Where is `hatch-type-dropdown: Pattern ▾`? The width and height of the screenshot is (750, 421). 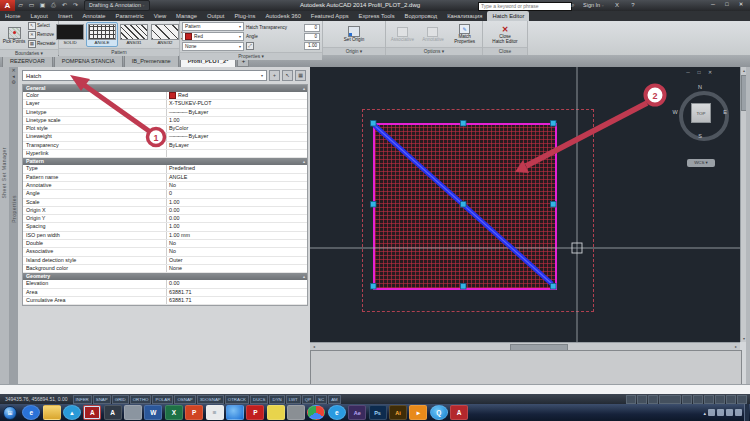 hatch-type-dropdown: Pattern ▾ is located at coordinates (213, 26).